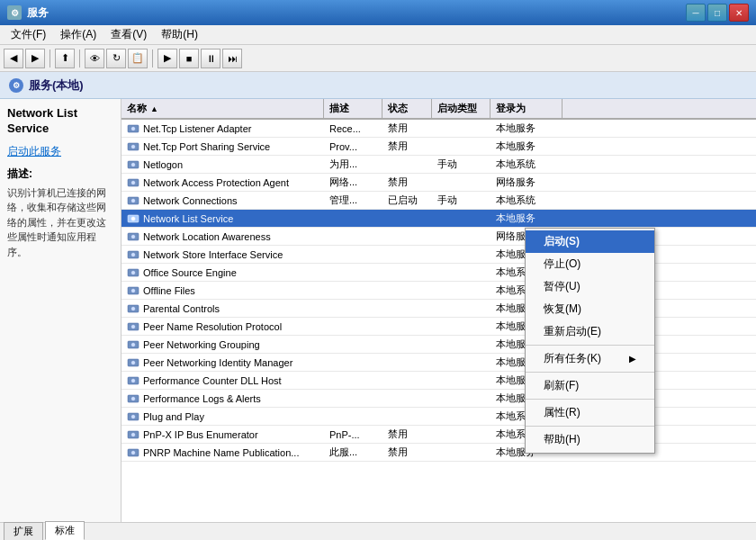 The image size is (756, 540). What do you see at coordinates (223, 363) in the screenshot?
I see `td-name: Peer Networking Identity Manager` at bounding box center [223, 363].